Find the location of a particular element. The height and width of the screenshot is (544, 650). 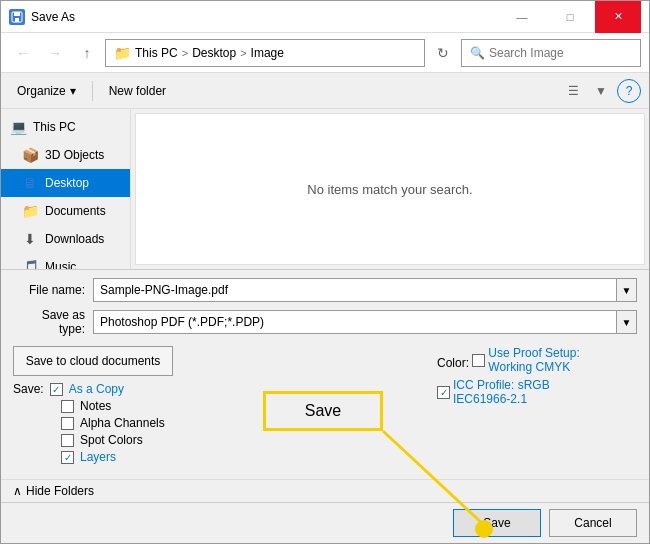

filetype-row: Save as type: ▼ is located at coordinates (325, 322).